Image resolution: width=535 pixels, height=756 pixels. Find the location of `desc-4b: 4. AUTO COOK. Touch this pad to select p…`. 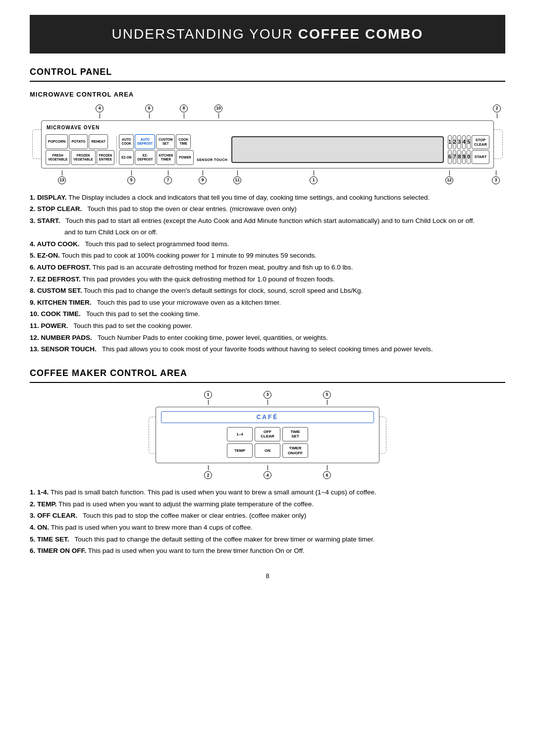

desc-4b: 4. AUTO COOK. Touch this pad to select p… is located at coordinates (268, 244).